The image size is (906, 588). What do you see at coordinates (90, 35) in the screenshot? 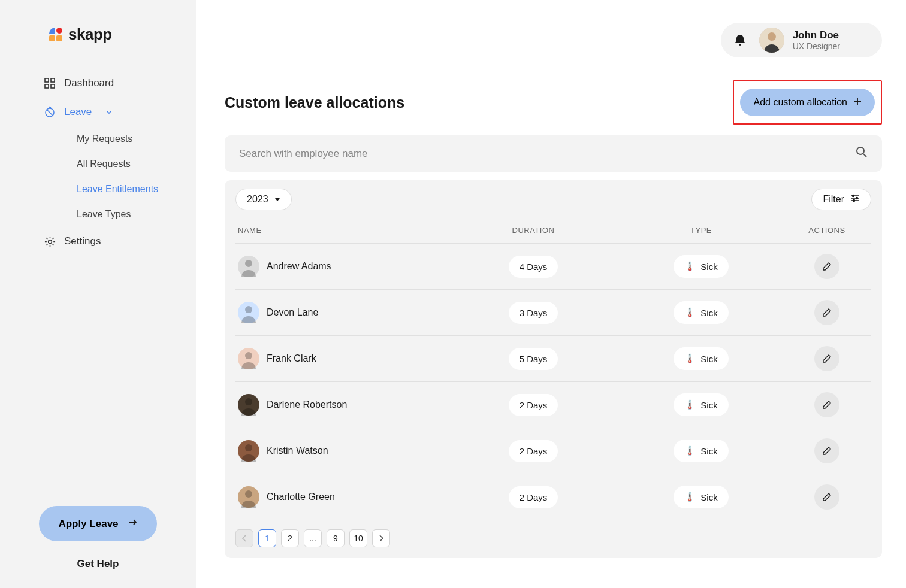
I see `brand-name: skapp` at bounding box center [90, 35].